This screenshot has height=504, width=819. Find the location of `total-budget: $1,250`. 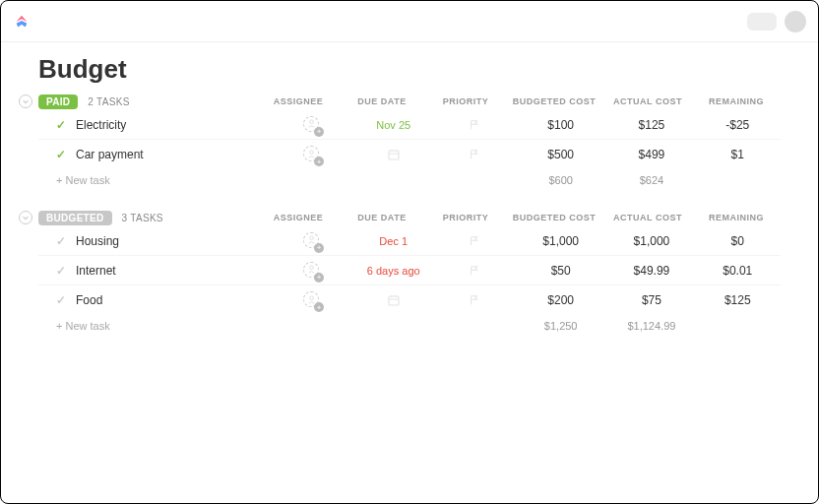

total-budget: $1,250 is located at coordinates (561, 326).